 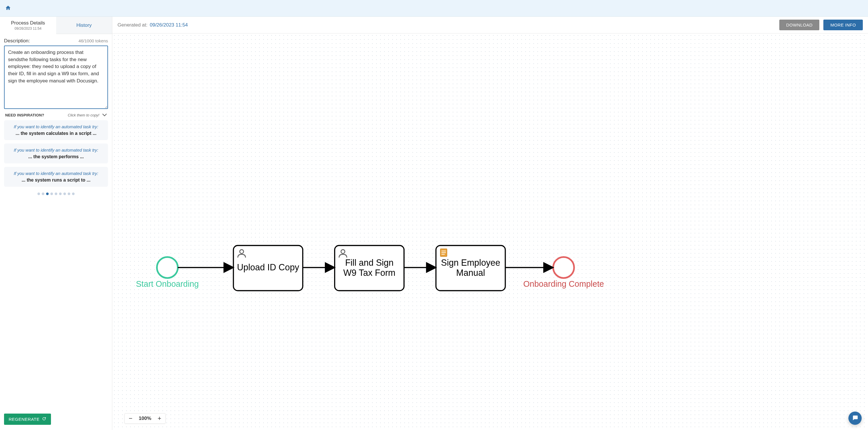 I want to click on token-count: 46/1000 tokens, so click(x=93, y=41).